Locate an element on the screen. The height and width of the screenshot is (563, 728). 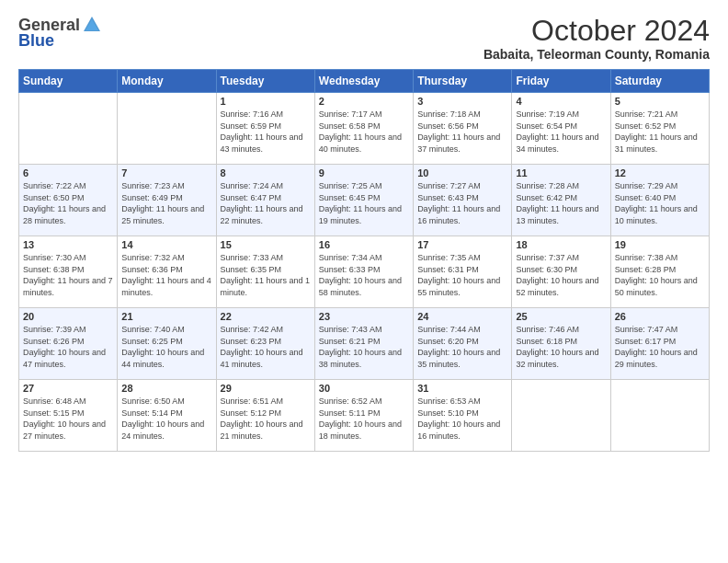
logo: General Blue is located at coordinates (61, 33).